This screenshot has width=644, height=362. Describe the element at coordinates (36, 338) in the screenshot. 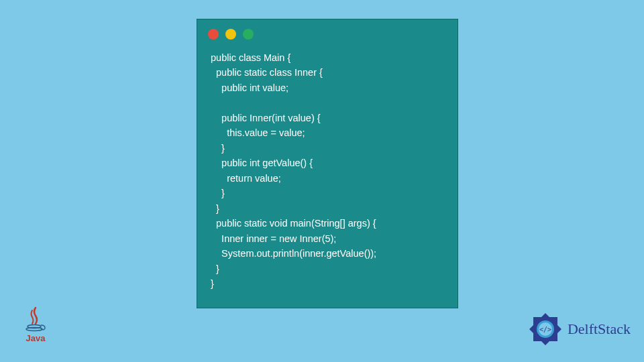

I see `java-label: Java` at that location.